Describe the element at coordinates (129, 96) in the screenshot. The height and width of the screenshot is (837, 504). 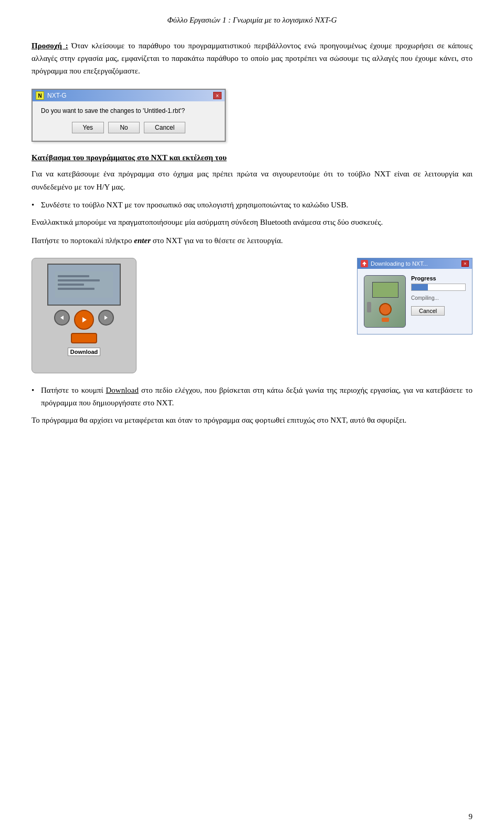
I see `dialog-titlebar: N NXT-G ×` at that location.